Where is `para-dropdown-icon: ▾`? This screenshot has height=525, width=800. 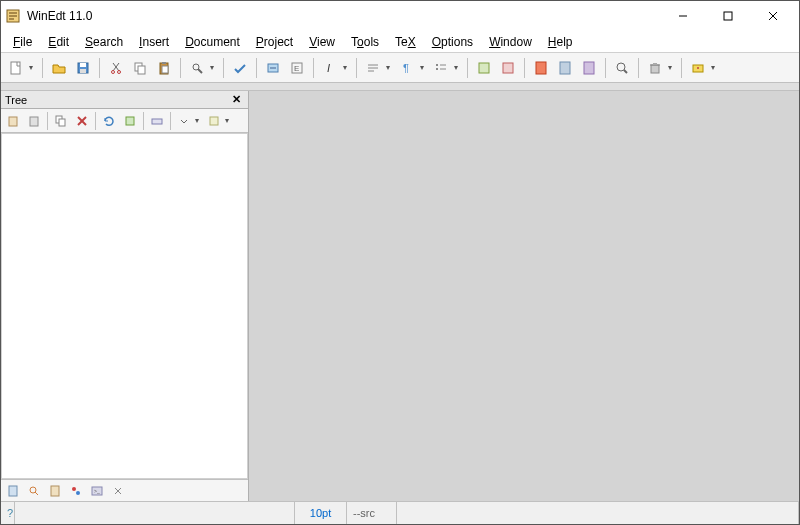 para-dropdown-icon: ▾ is located at coordinates (424, 68).